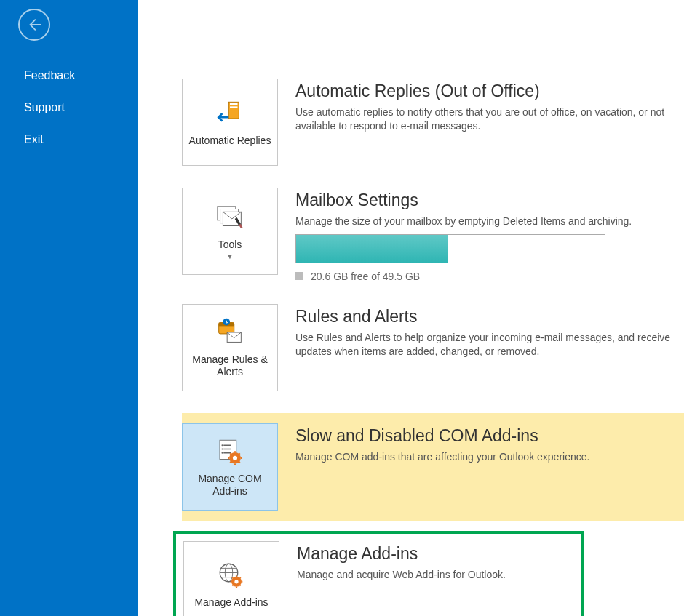 The height and width of the screenshot is (616, 684). I want to click on tools-icon, so click(230, 217).